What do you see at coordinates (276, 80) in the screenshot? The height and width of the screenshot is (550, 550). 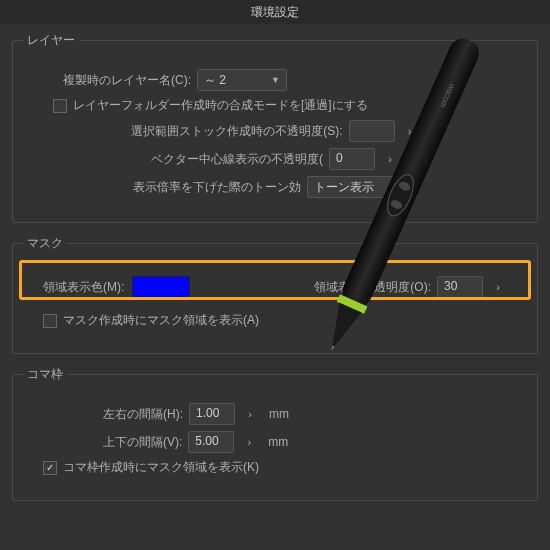 I see `chevron-down-icon: ▼` at bounding box center [276, 80].